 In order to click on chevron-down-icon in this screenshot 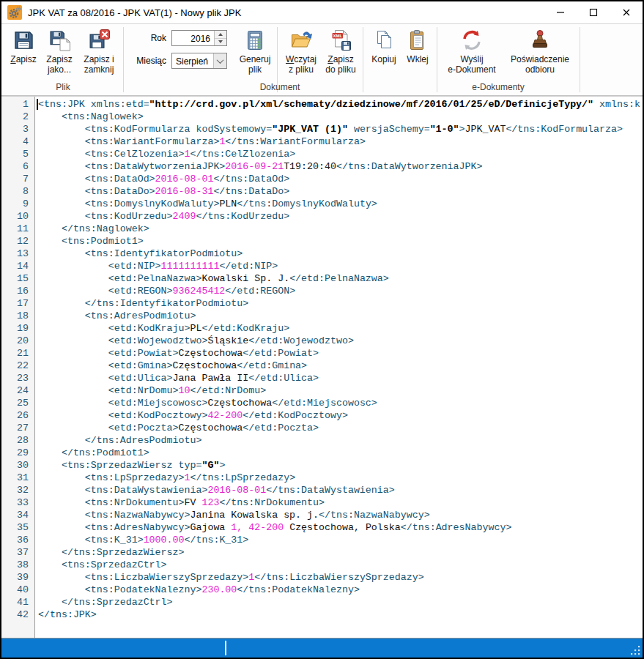, I will do `click(221, 42)`.